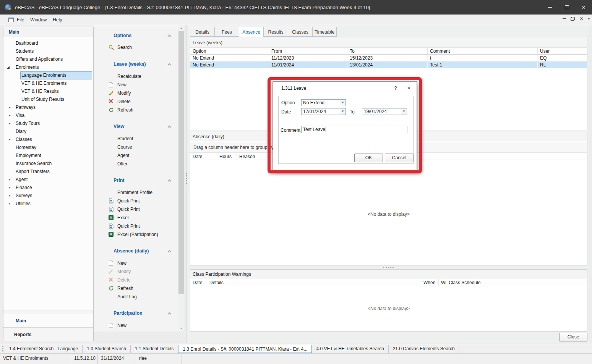 This screenshot has height=364, width=592. Describe the element at coordinates (48, 51) in the screenshot. I see `sidebar-item-students: Students` at that location.